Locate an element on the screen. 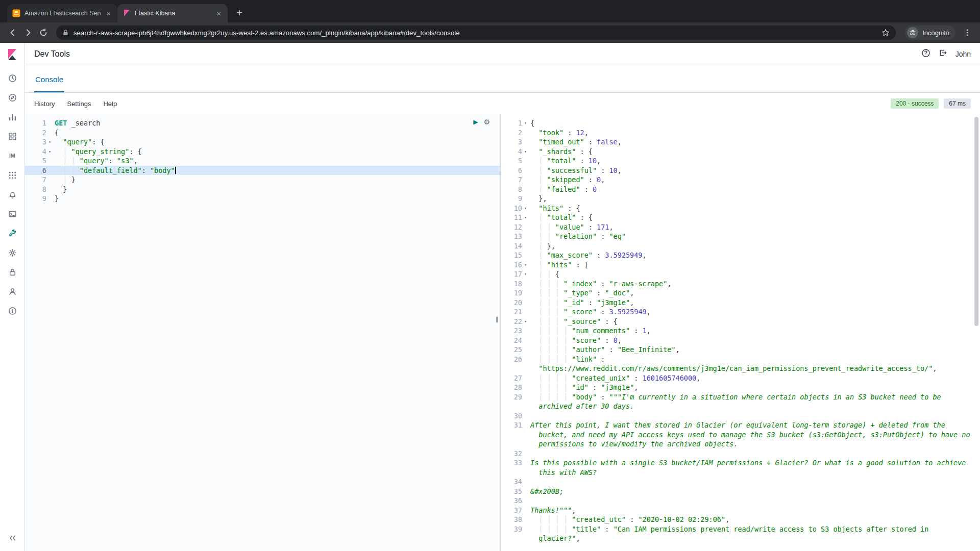 The width and height of the screenshot is (980, 551). incognito-icon is located at coordinates (913, 33).